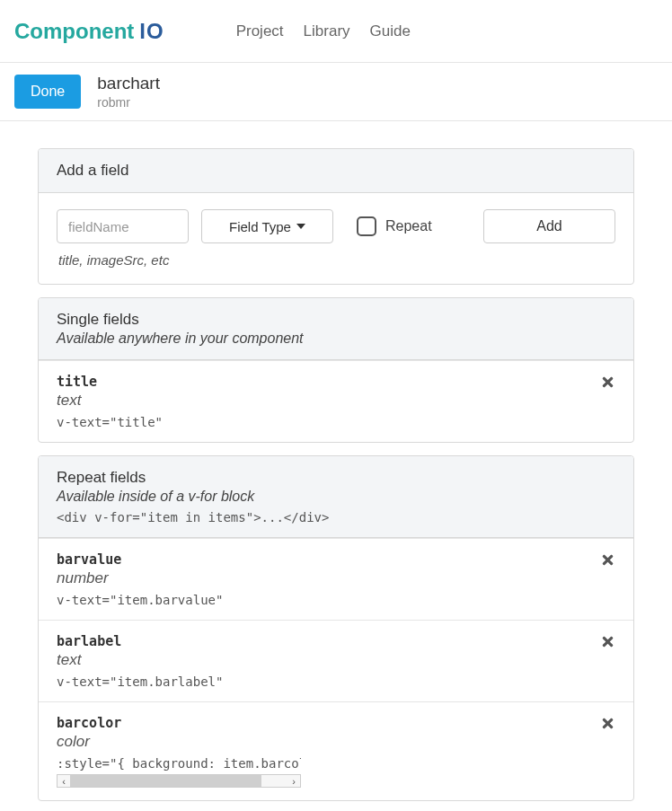 The width and height of the screenshot is (672, 811). What do you see at coordinates (294, 781) in the screenshot?
I see `scroll-right-arrow: ›` at bounding box center [294, 781].